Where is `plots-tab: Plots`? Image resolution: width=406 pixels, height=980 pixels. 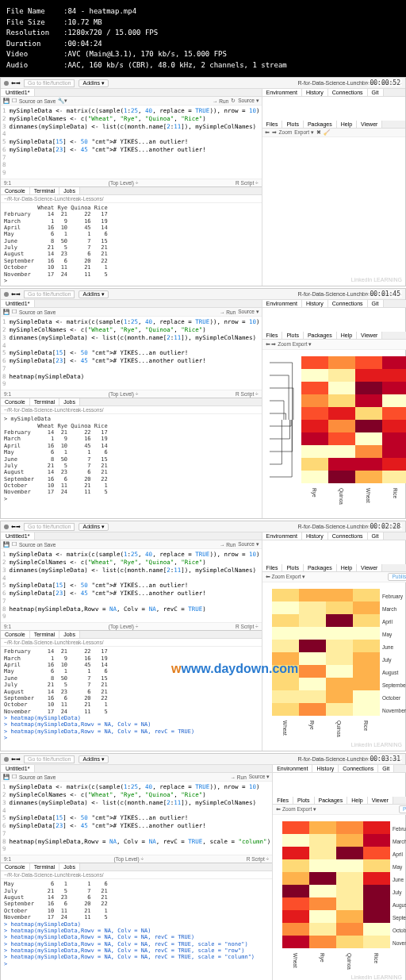 plots-tab: Plots is located at coordinates (293, 124).